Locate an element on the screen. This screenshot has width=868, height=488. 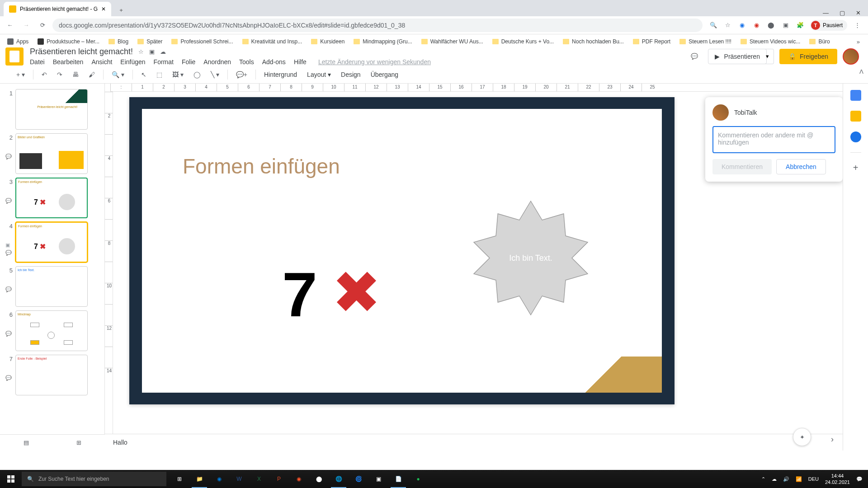
bookmark-item: Büro is located at coordinates (819, 42).